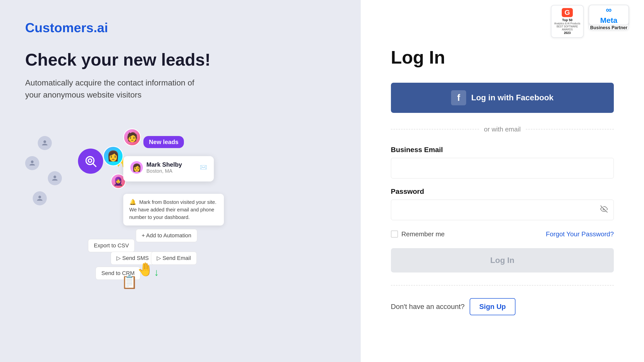  What do you see at coordinates (502, 98) in the screenshot?
I see `facebook-login-button: f Log in with Facebook` at bounding box center [502, 98].